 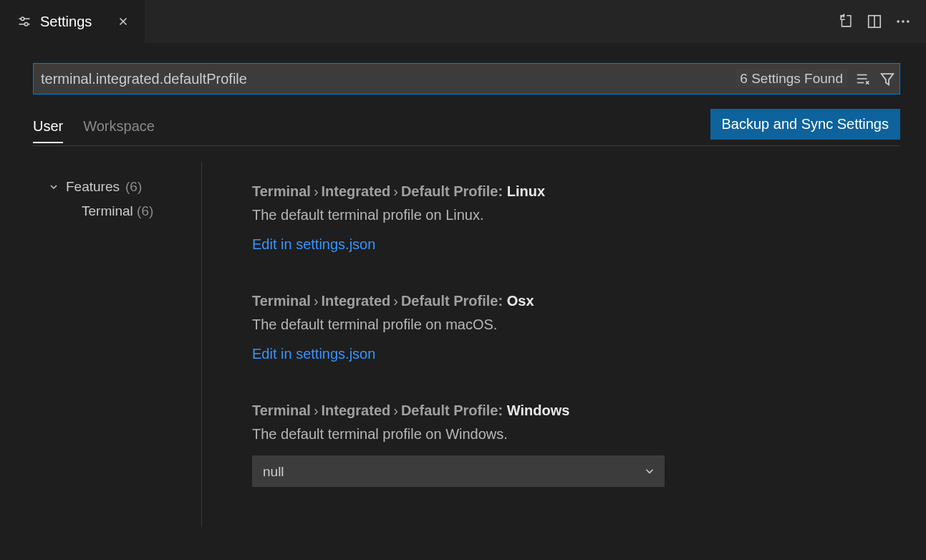 What do you see at coordinates (576, 434) in the screenshot?
I see `setting-description: The default terminal profile on Windows.` at bounding box center [576, 434].